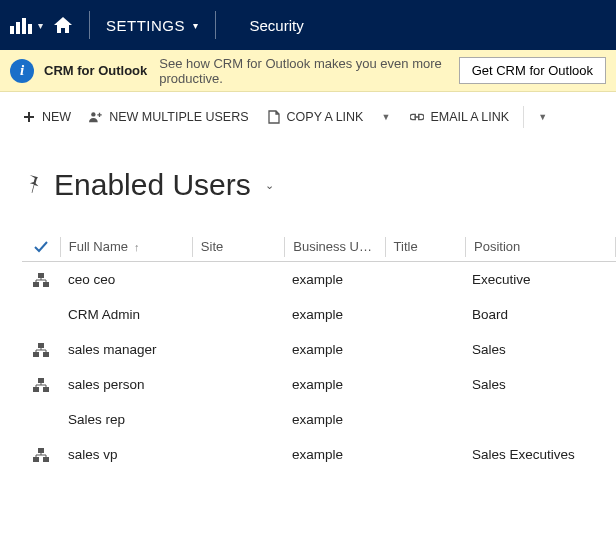 The height and width of the screenshot is (539, 616). Describe the element at coordinates (532, 70) in the screenshot. I see `get-crm-button: Get CRM for Outlook` at that location.